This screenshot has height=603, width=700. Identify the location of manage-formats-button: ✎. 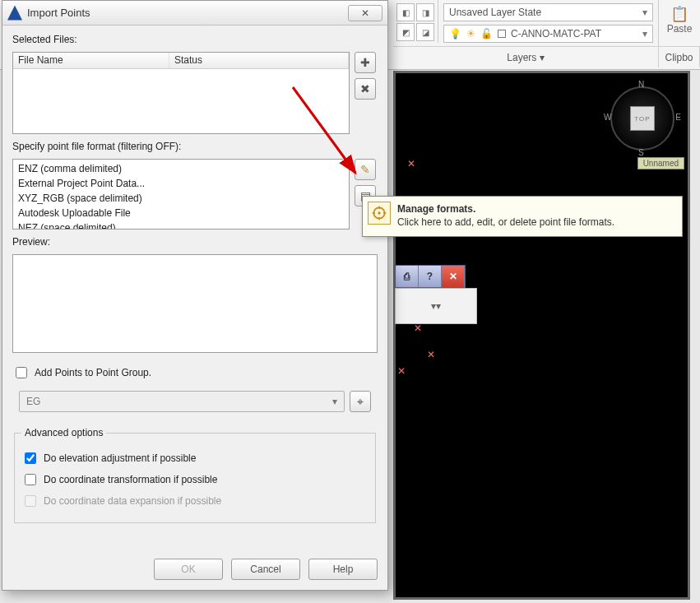
(365, 169).